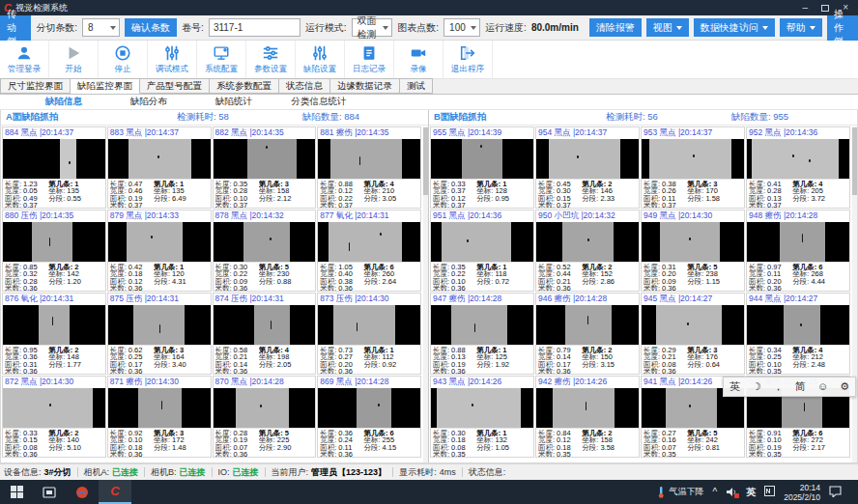  I want to click on defect-card: 943 黑点 |20:14:26 长度:0.30宽度:0.18面积:0.08米数…, so click(482, 417).